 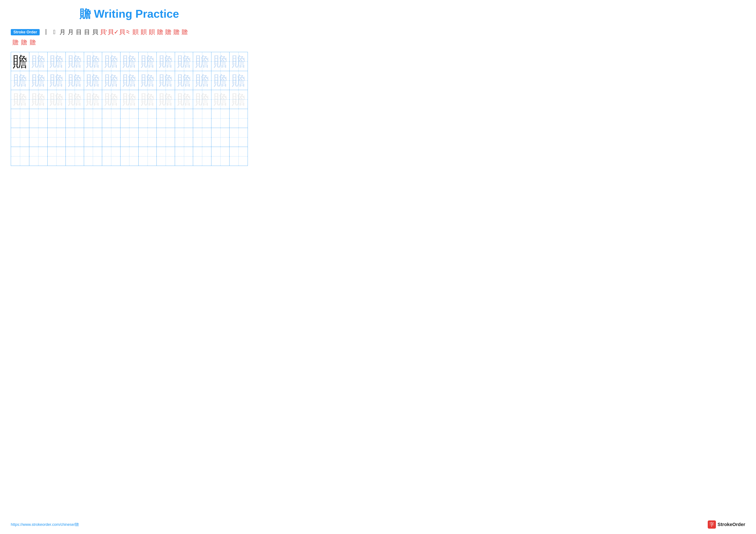 What do you see at coordinates (152, 32) in the screenshot?
I see `stroke-13: 賏` at bounding box center [152, 32].